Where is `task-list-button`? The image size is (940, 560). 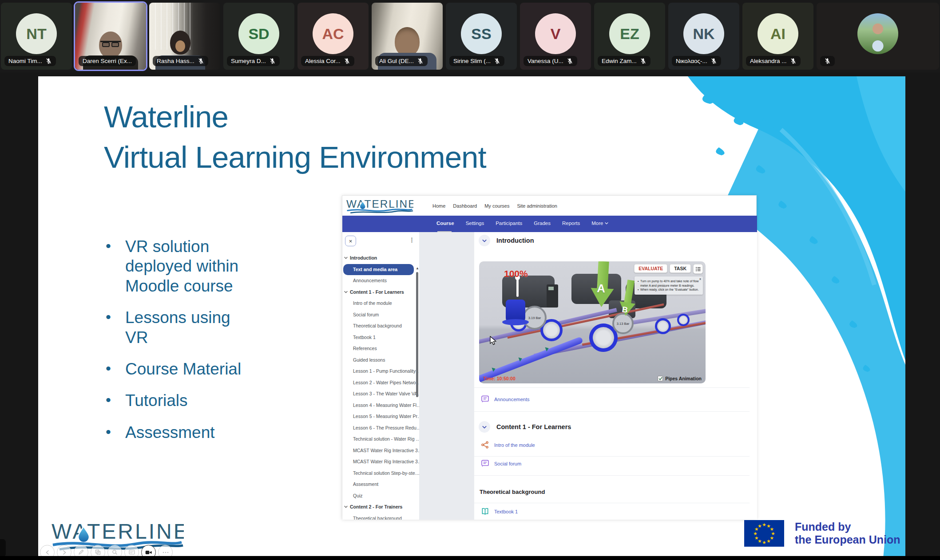 task-list-button is located at coordinates (698, 269).